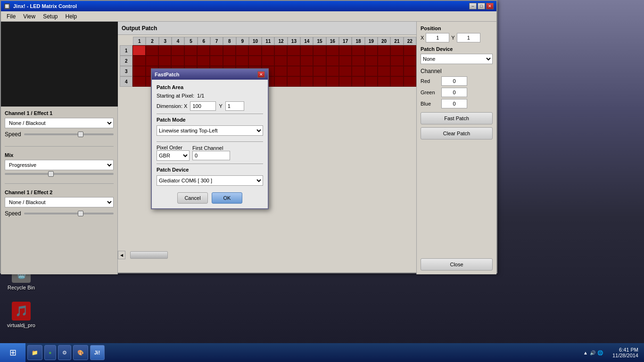 This screenshot has width=644, height=362. I want to click on start-button: ⊞, so click(13, 353).